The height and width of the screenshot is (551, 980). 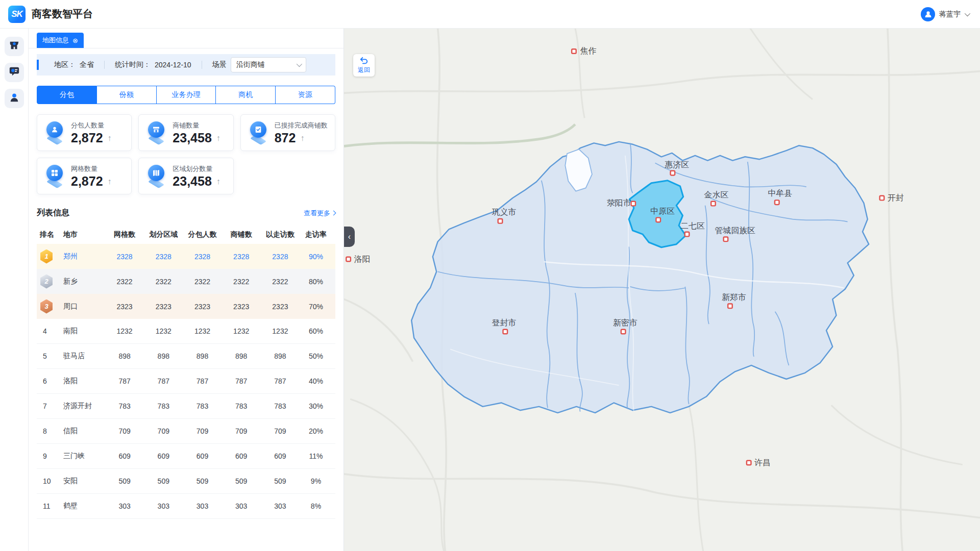 What do you see at coordinates (349, 237) in the screenshot?
I see `panel-collapse-handle: ‹` at bounding box center [349, 237].